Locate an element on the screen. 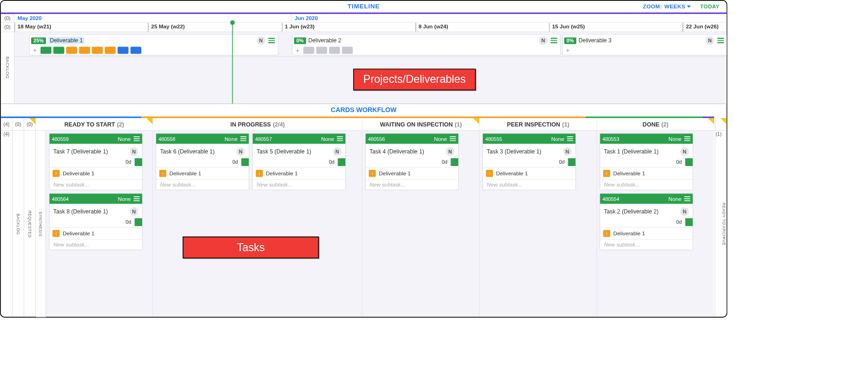 The height and width of the screenshot is (379, 868). card-header: 480554 None is located at coordinates (646, 199).